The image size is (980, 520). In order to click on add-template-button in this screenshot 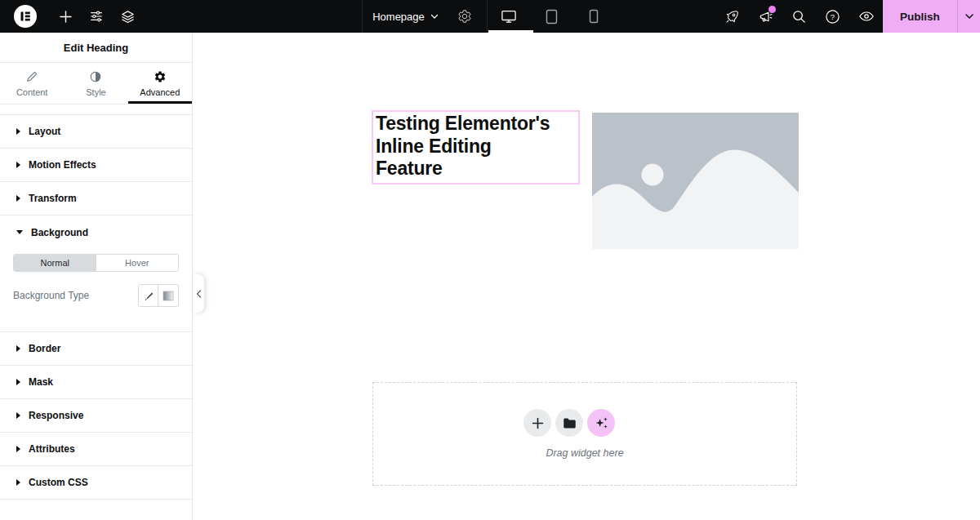, I will do `click(569, 423)`.